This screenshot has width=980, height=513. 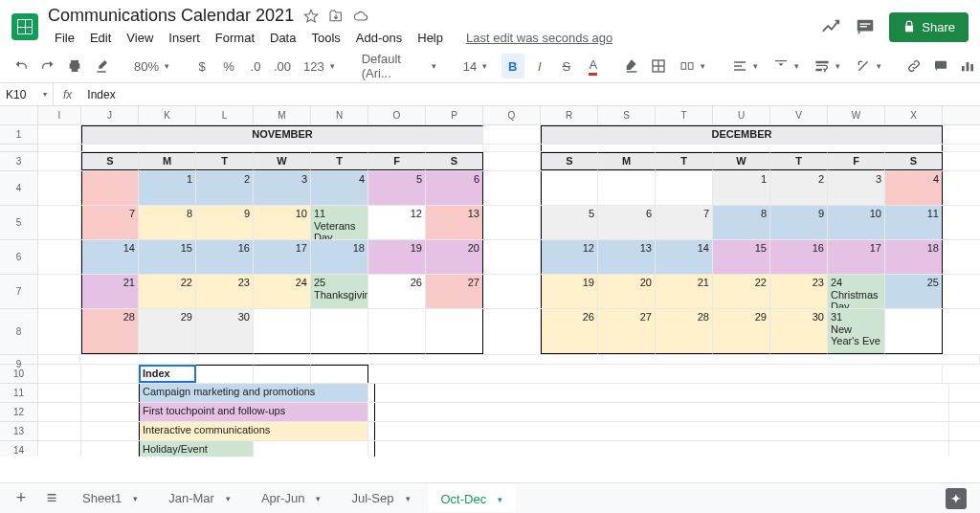 I want to click on row-14: Holiday/Event, so click(x=509, y=449).